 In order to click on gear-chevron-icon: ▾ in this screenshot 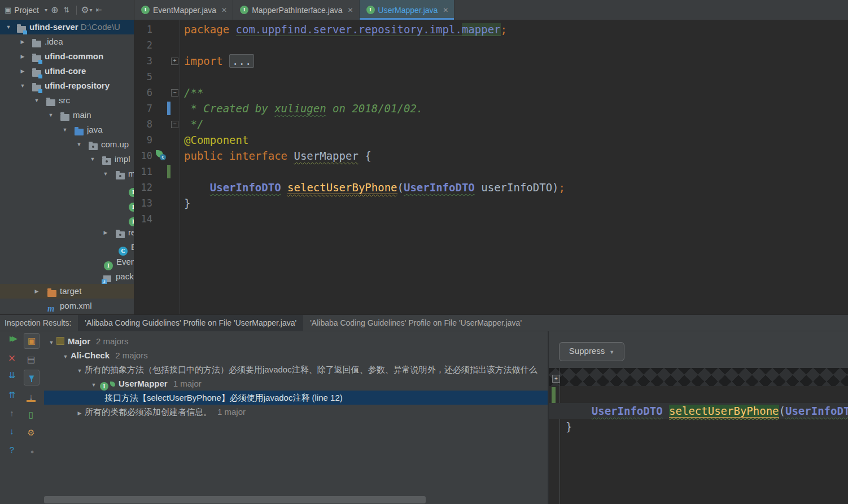, I will do `click(91, 10)`.